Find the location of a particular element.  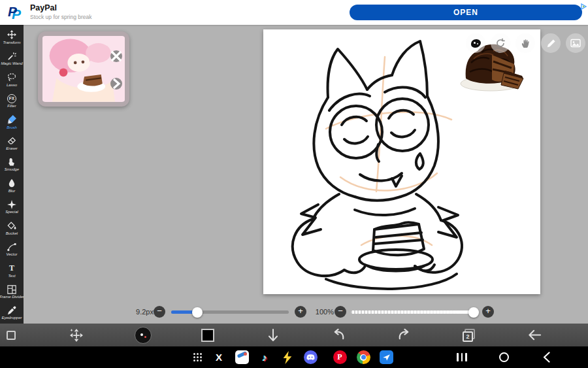

tool-bucket: Bucket is located at coordinates (12, 228).